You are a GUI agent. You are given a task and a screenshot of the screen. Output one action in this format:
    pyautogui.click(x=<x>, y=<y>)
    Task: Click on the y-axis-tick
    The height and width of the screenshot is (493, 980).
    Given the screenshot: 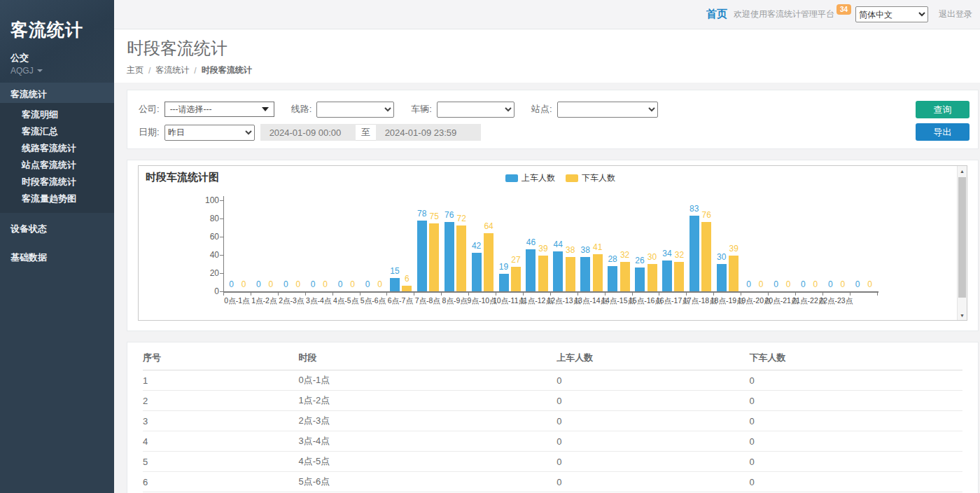 What is the action you would take?
    pyautogui.click(x=221, y=291)
    